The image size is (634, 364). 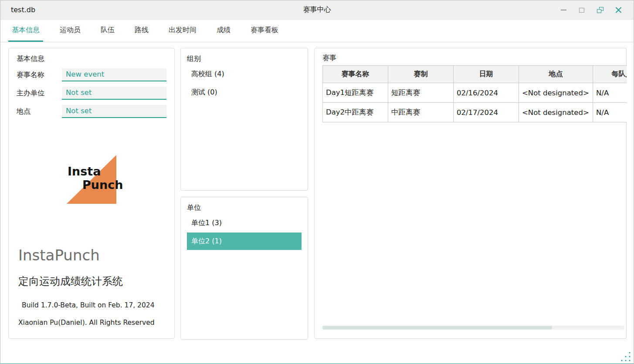 I want to click on location-field-row: 地点 Not set, so click(x=92, y=111).